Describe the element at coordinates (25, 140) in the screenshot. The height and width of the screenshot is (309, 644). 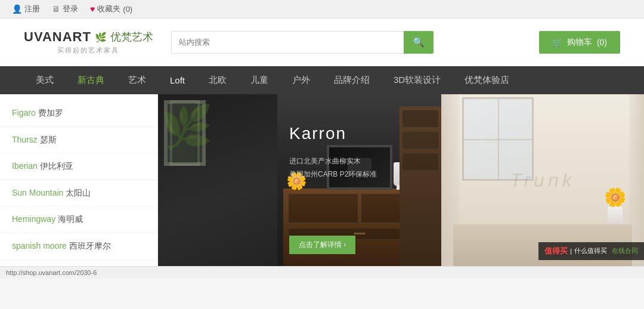
I see `sidebar-en-thursz: Thursz` at that location.